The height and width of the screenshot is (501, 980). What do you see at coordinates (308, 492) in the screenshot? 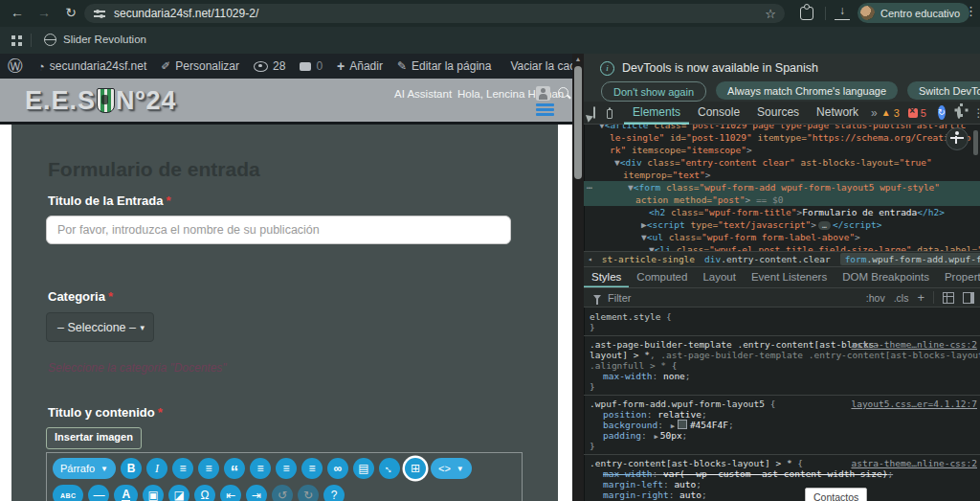
I see `redo-button: ↻` at bounding box center [308, 492].